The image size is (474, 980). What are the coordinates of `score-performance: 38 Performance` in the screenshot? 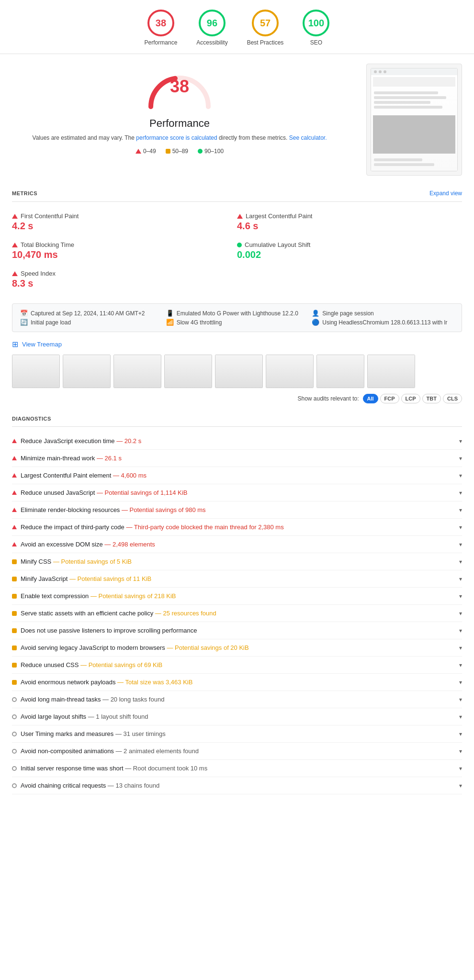 It's located at (161, 28).